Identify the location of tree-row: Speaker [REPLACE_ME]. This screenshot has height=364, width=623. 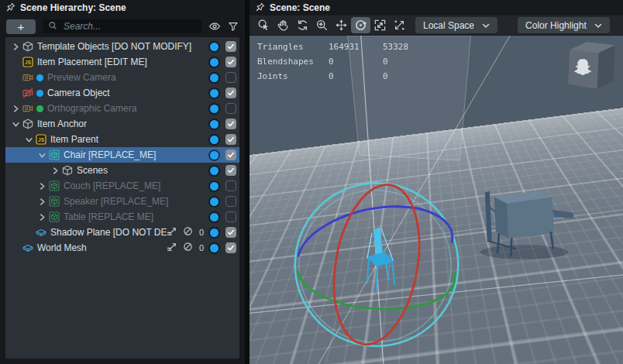
(122, 201).